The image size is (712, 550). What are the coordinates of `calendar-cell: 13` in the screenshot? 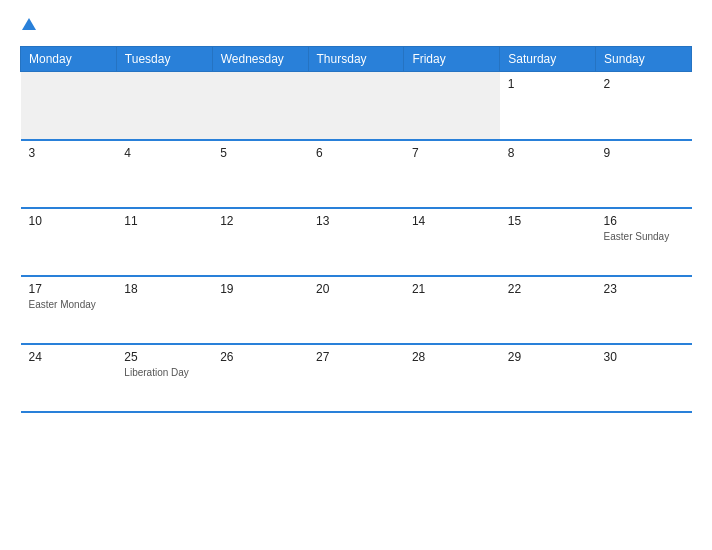 It's located at (356, 242).